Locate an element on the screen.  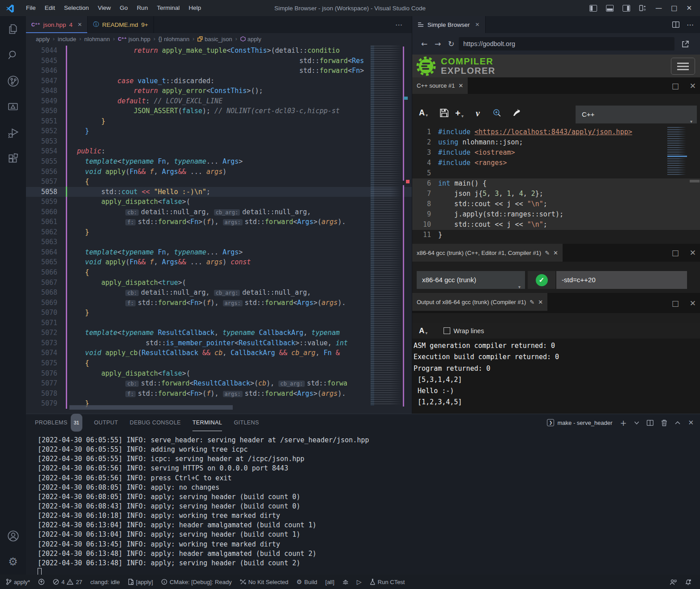
compiler-options-input: -std=c++20 is located at coordinates (622, 280).